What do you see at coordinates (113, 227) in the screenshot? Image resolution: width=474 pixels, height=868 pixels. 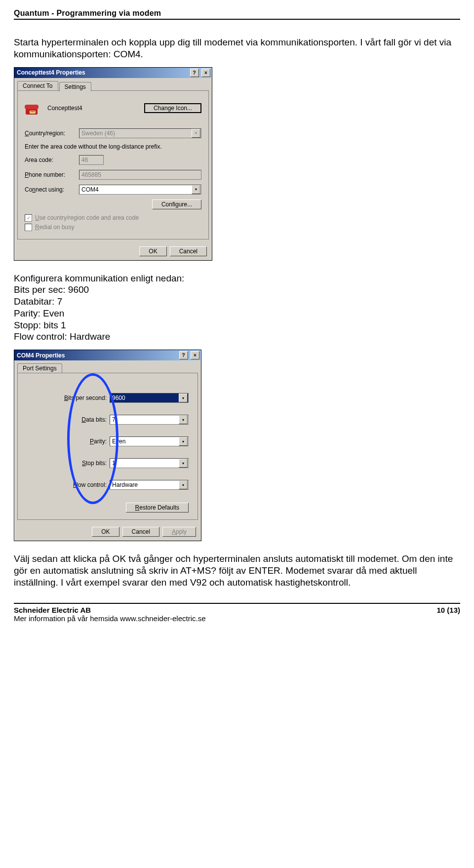 I see `redial-checkbox: Redial on busy` at bounding box center [113, 227].